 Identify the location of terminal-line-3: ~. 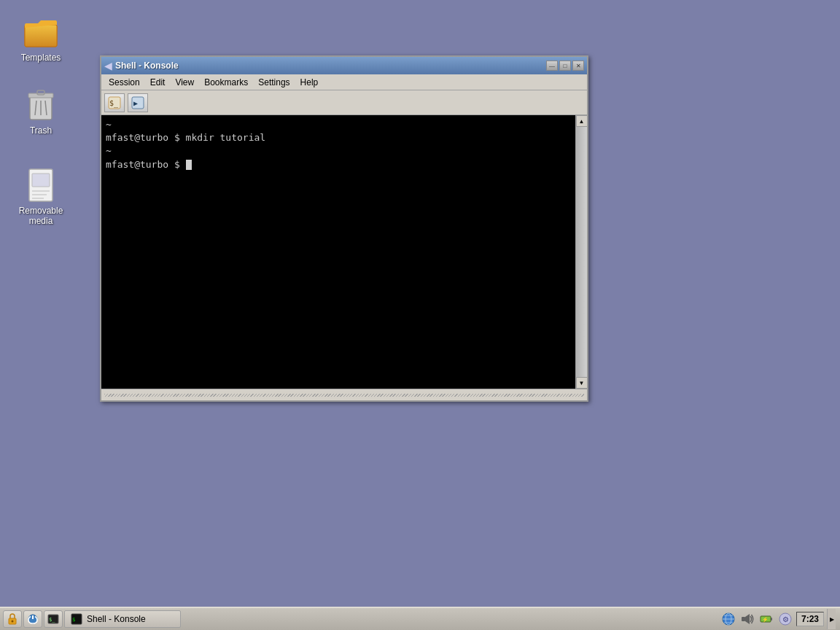
(338, 151).